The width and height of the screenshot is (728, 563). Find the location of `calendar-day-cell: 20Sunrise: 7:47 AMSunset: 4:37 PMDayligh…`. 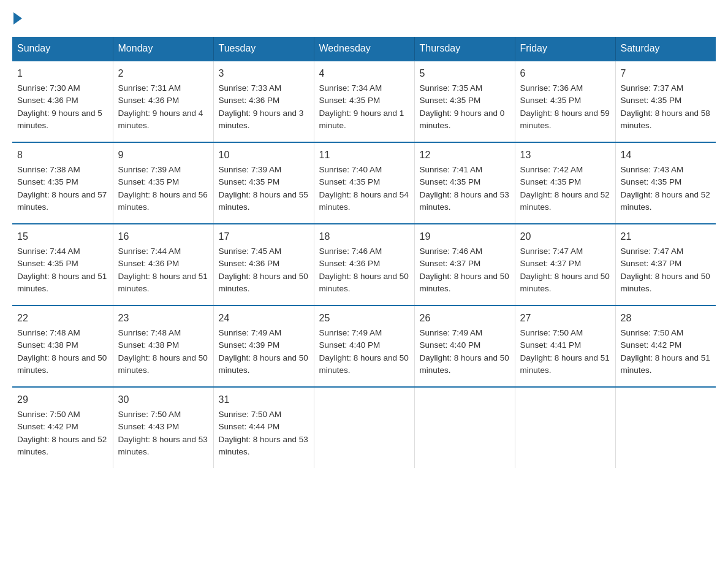

calendar-day-cell: 20Sunrise: 7:47 AMSunset: 4:37 PMDayligh… is located at coordinates (565, 265).